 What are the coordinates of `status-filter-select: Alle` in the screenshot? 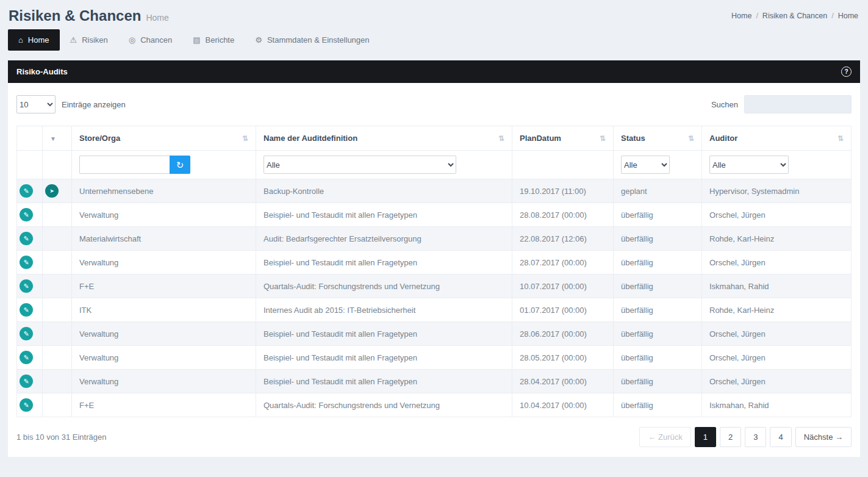 It's located at (645, 165).